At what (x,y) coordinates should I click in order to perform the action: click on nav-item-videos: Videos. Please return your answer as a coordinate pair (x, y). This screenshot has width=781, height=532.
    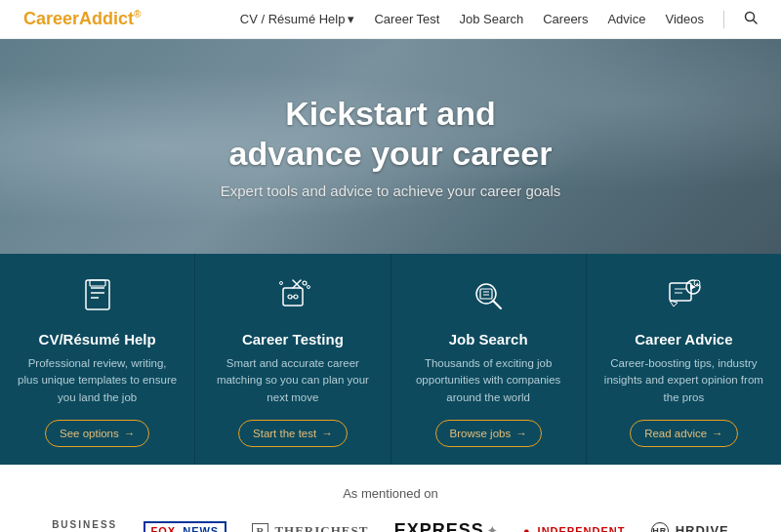
    Looking at the image, I should click on (684, 20).